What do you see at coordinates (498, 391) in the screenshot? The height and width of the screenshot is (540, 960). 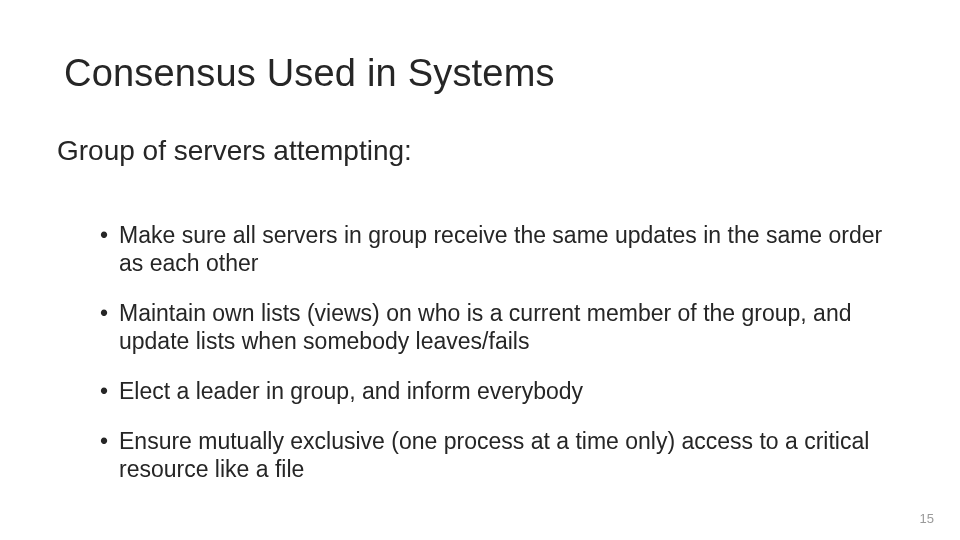 I see `list-item: Elect a leader in group, and inform ever…` at bounding box center [498, 391].